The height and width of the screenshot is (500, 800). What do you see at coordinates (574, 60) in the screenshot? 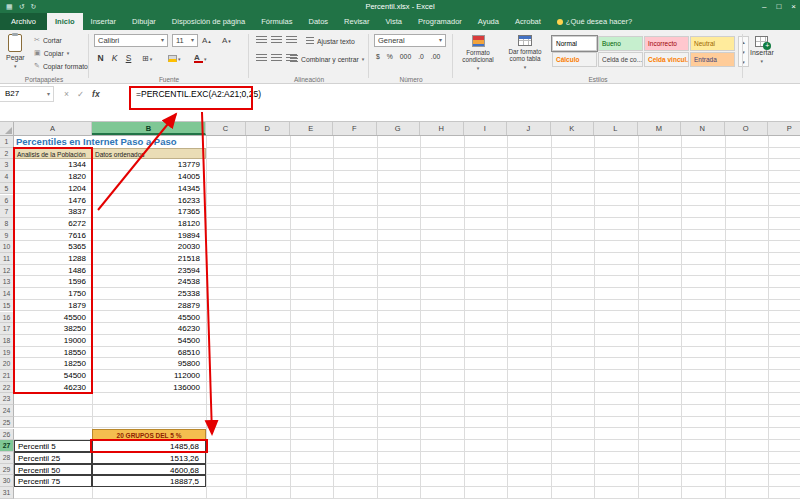
I see `cell-style-c-lculo: Cálculo` at bounding box center [574, 60].